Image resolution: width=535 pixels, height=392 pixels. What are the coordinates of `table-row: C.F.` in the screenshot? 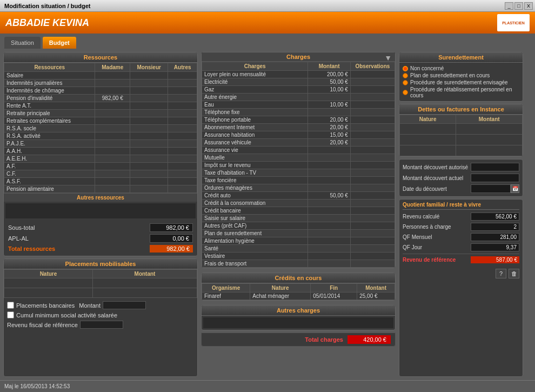 It's located at (101, 174).